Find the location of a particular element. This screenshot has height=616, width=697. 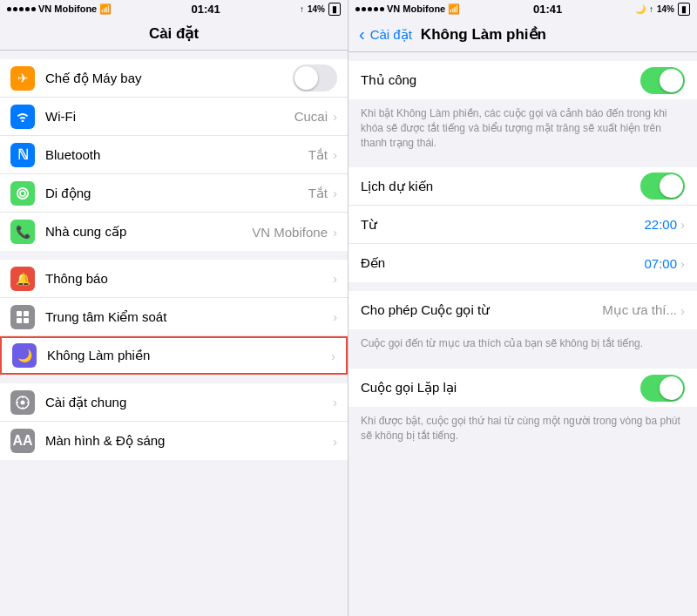

repeat-section: Cuộc gọi Lặp lại is located at coordinates (523, 388).